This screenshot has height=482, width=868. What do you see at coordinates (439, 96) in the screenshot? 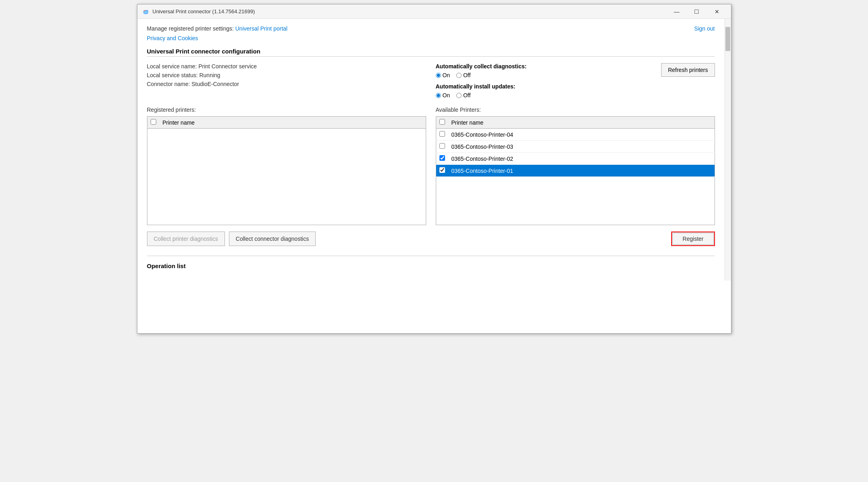
I see `auto-updates-on-radio` at bounding box center [439, 96].